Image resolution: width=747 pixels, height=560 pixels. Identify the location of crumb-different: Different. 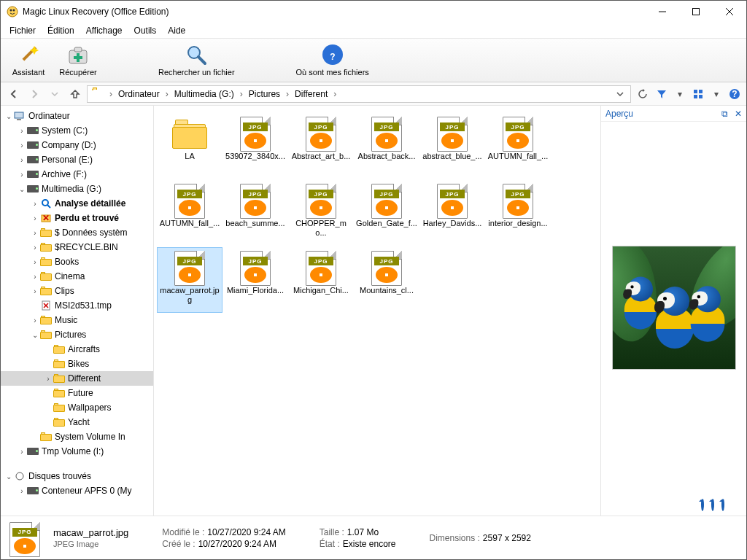
(311, 94).